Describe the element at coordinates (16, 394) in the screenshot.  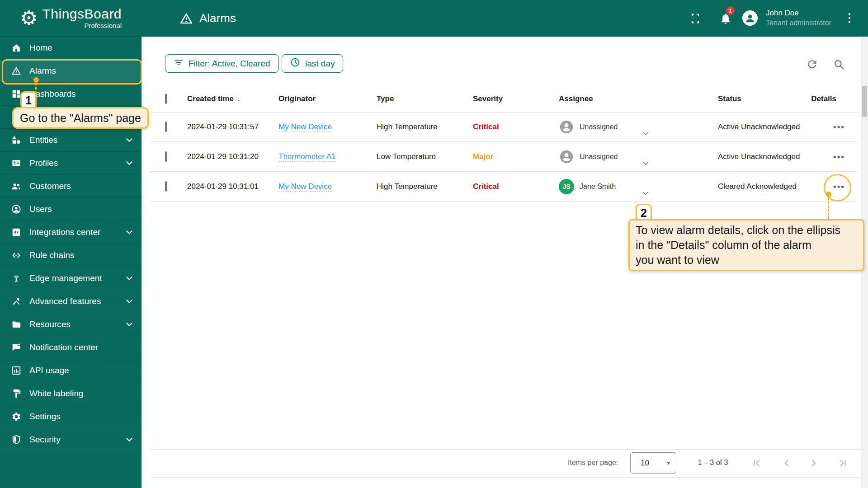
I see `white-labeling-icon` at that location.